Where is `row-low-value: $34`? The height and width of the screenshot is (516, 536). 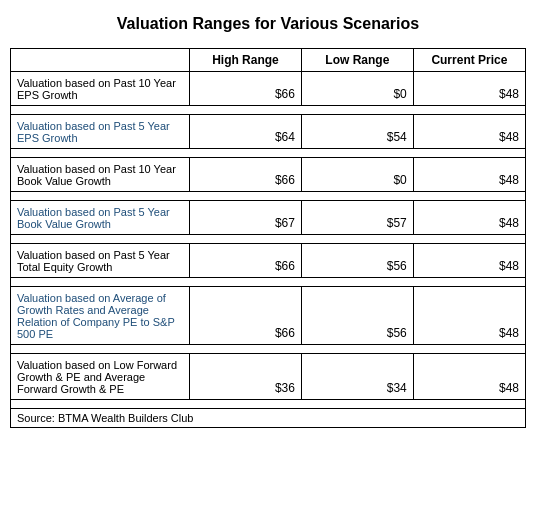 row-low-value: $34 is located at coordinates (357, 377).